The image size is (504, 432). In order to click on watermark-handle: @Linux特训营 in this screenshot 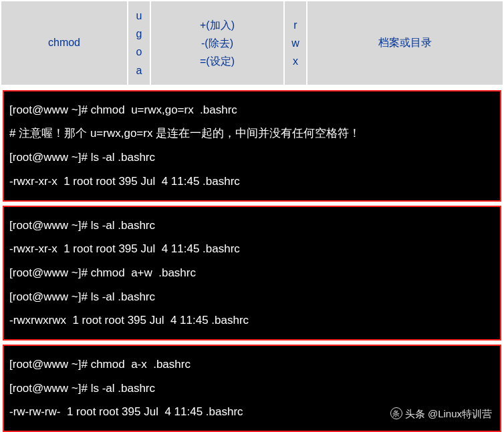, I will do `click(460, 414)`.